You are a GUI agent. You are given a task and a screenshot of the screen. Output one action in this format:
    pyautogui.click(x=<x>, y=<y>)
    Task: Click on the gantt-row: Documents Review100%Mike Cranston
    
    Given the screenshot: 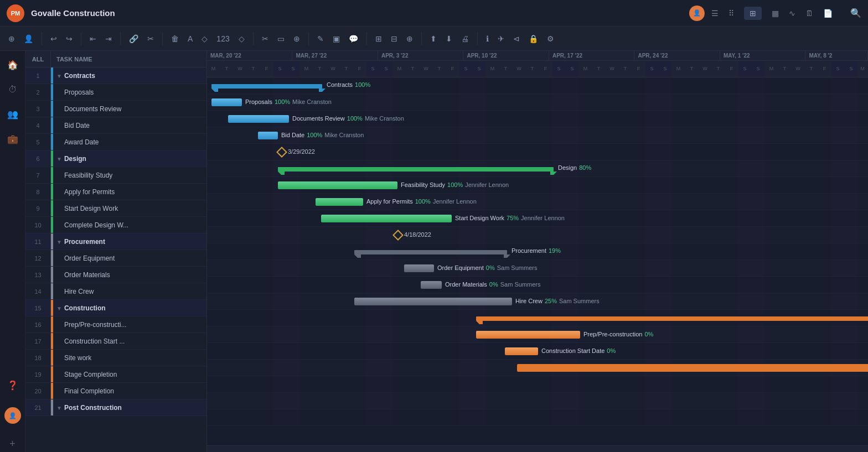 What is the action you would take?
    pyautogui.click(x=538, y=119)
    